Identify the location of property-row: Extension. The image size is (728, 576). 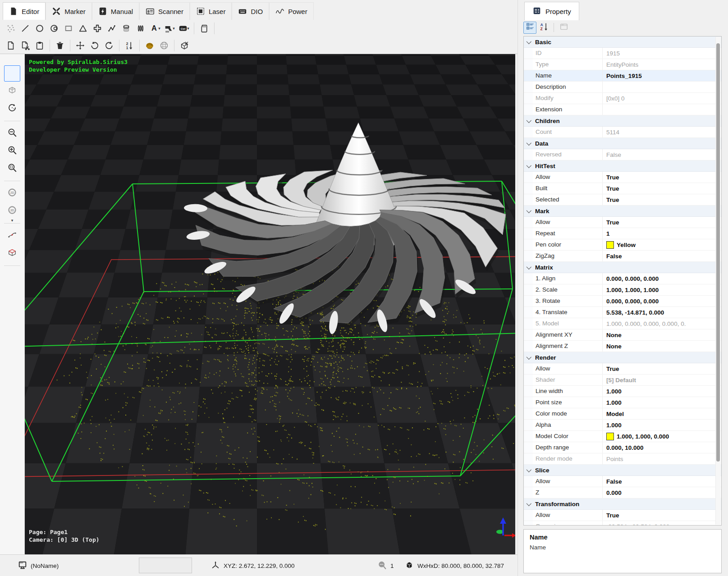
(623, 110).